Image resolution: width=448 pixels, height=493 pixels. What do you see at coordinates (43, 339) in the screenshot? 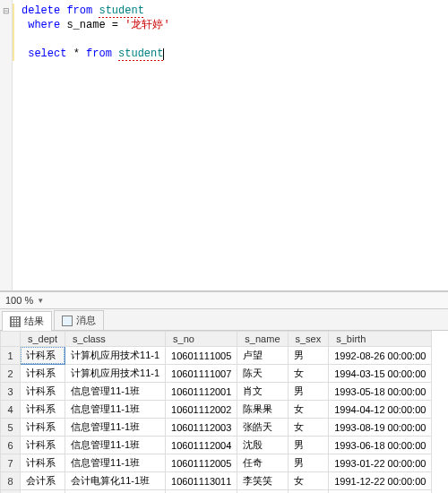
I see `col-header: s_dept` at bounding box center [43, 339].